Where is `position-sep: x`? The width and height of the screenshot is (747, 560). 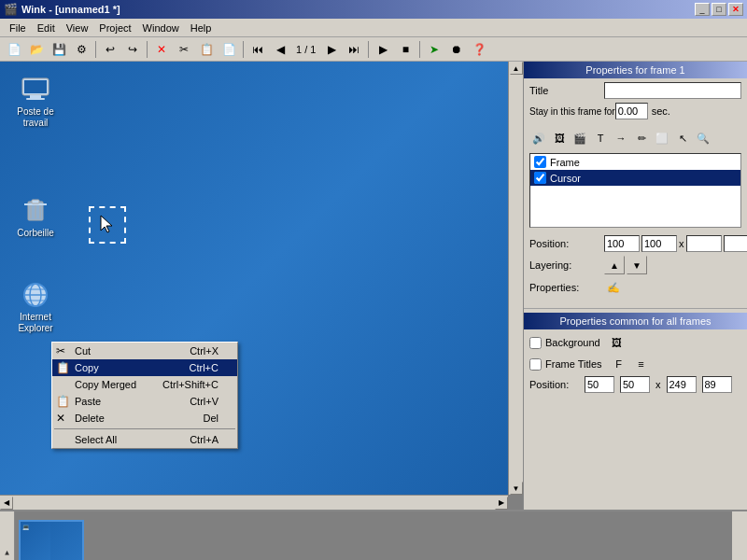 position-sep: x is located at coordinates (682, 244).